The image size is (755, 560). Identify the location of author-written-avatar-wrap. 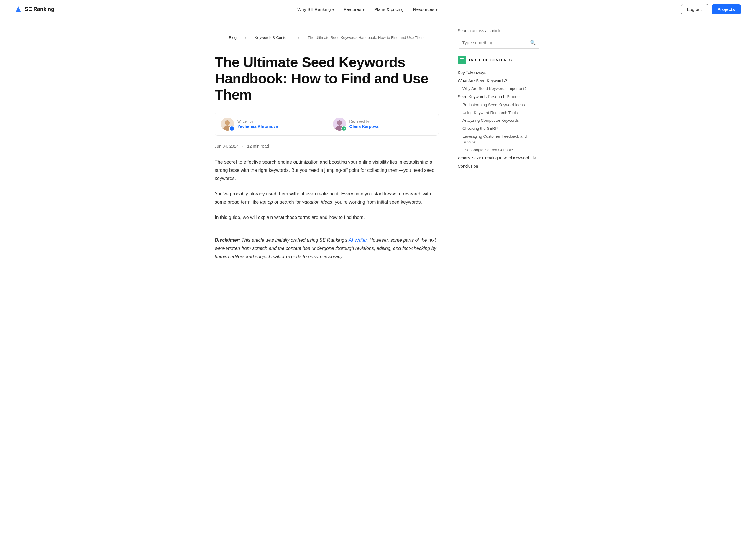
(227, 124).